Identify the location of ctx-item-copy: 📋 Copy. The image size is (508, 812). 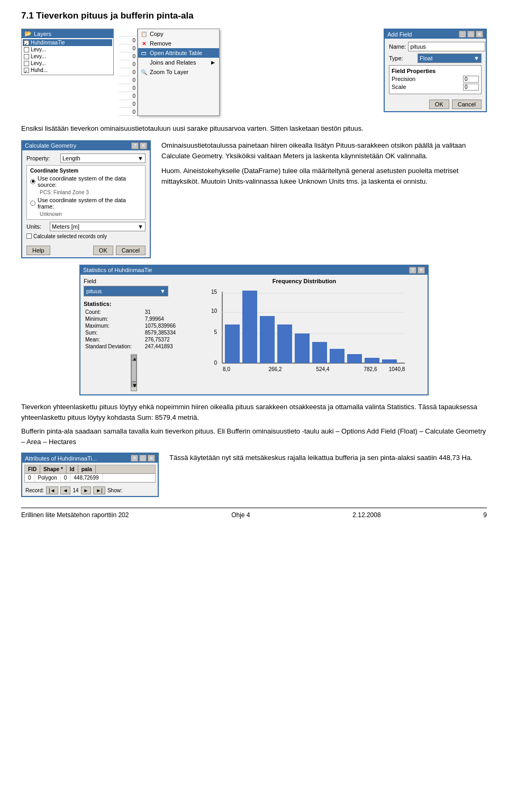
(179, 34).